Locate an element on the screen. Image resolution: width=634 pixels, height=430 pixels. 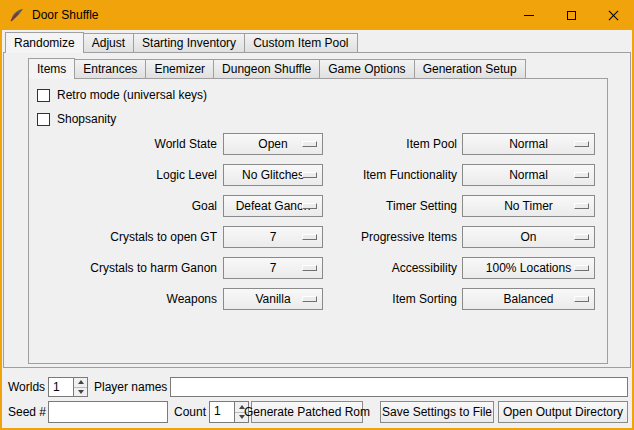
item-functionality-label: Item Functionality is located at coordinates (395, 175).